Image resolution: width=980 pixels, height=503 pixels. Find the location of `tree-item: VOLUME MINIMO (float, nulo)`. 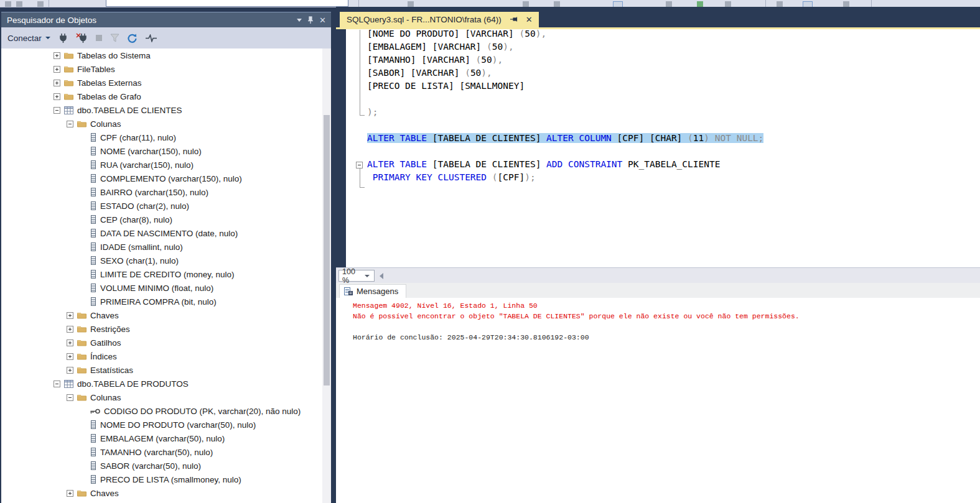

tree-item: VOLUME MINIMO (float, nulo) is located at coordinates (162, 288).